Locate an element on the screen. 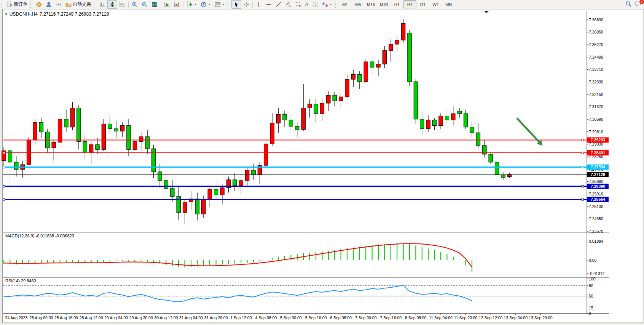 This screenshot has width=644, height=325. auto-trading-button: 自动交易 is located at coordinates (78, 5).